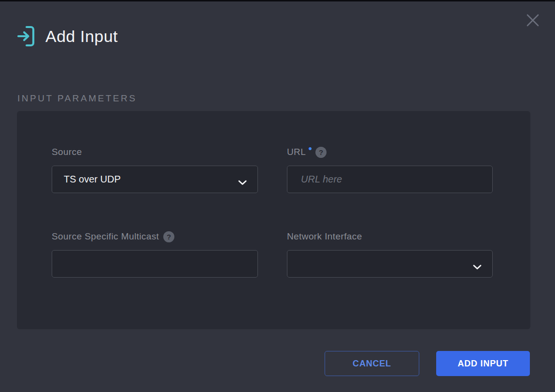 This screenshot has height=392, width=555. Describe the element at coordinates (67, 36) in the screenshot. I see `dialog-header: Add Input` at that location.